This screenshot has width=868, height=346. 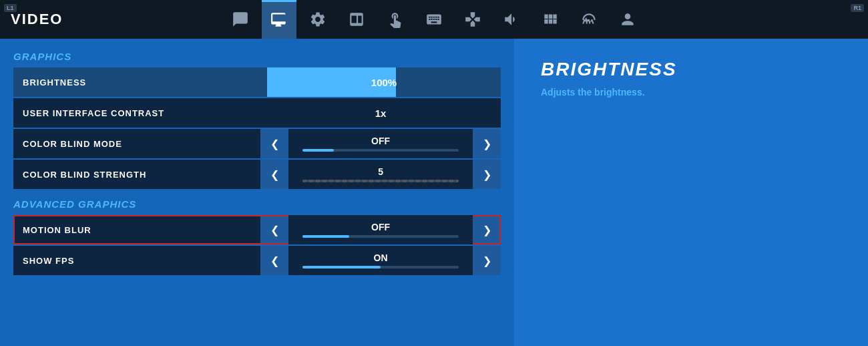 What do you see at coordinates (381, 174) in the screenshot?
I see `color-blind-strength-control: ❮ 5 ❯` at bounding box center [381, 174].